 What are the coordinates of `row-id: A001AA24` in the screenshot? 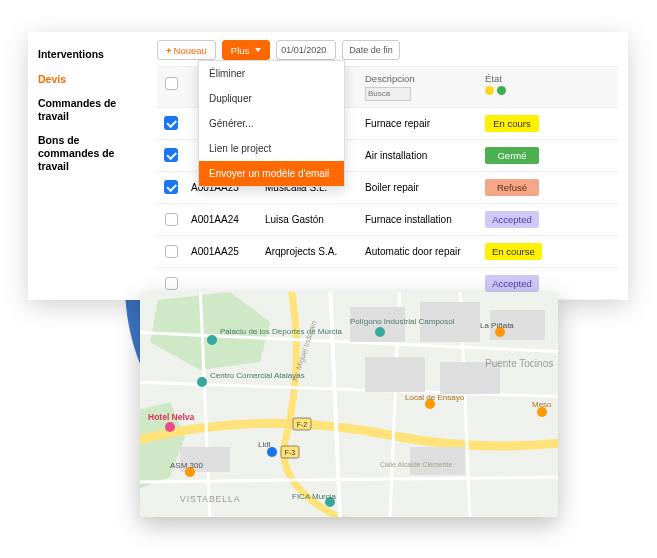 It's located at (228, 220).